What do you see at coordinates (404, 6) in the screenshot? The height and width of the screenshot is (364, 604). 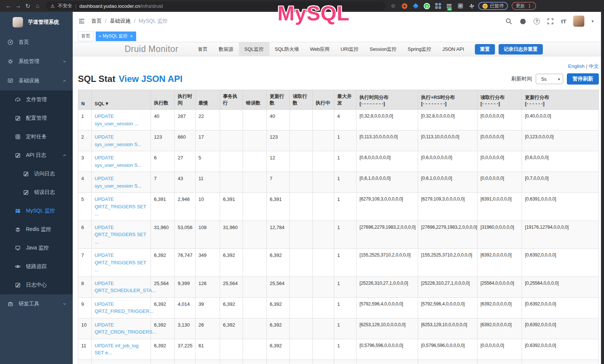 I see `extension-donut-icon` at bounding box center [404, 6].